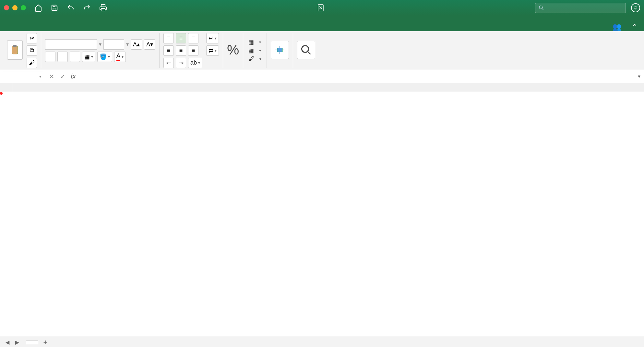 The width and height of the screenshot is (644, 347). Describe the element at coordinates (322, 8) in the screenshot. I see `document-title` at that location.